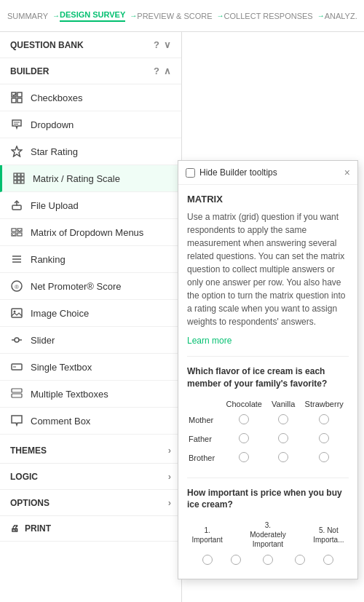  What do you see at coordinates (244, 419) in the screenshot?
I see `radio-mother-choc` at bounding box center [244, 419].